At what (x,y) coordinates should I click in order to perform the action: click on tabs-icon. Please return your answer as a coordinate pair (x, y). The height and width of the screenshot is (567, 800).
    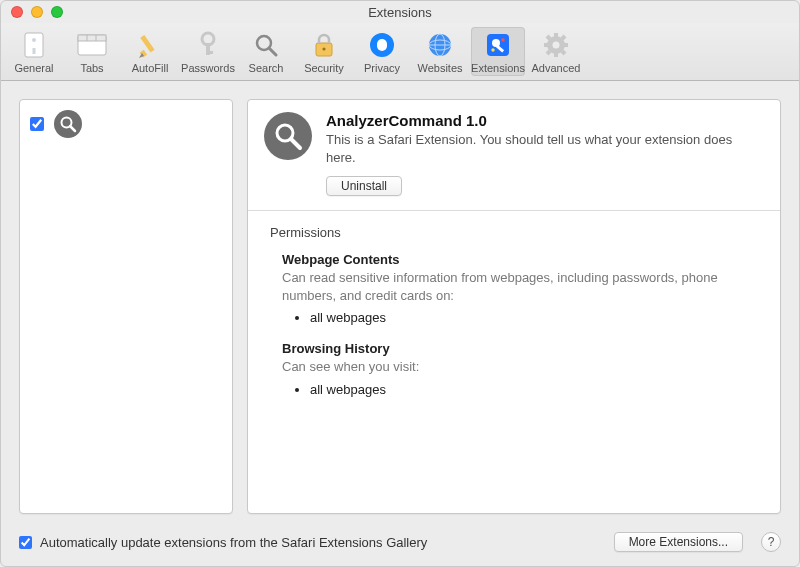
    Looking at the image, I should click on (92, 45).